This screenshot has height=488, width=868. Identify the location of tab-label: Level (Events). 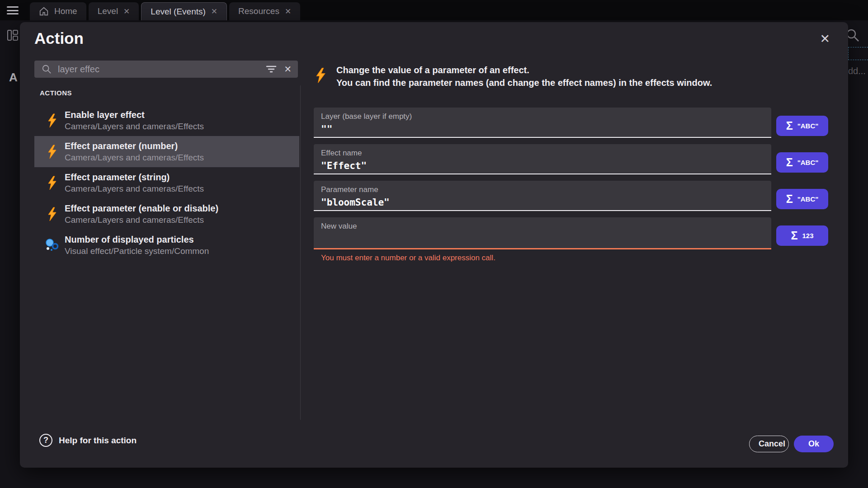
(178, 12).